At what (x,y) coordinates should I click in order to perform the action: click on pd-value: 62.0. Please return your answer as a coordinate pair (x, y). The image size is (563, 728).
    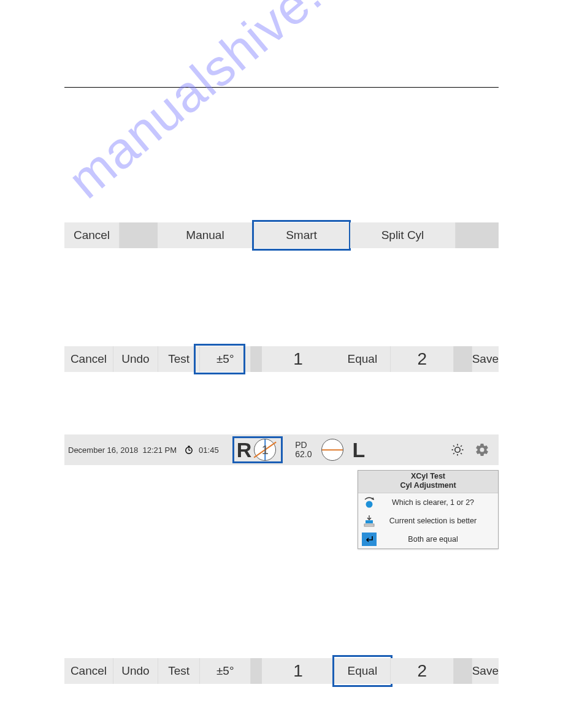
    Looking at the image, I should click on (303, 455).